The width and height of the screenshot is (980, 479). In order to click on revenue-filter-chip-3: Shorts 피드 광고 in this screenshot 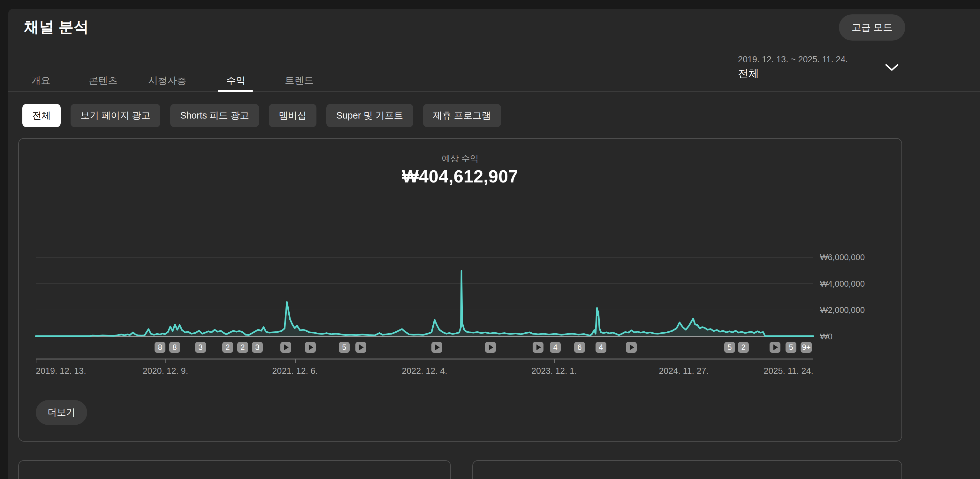, I will do `click(215, 116)`.